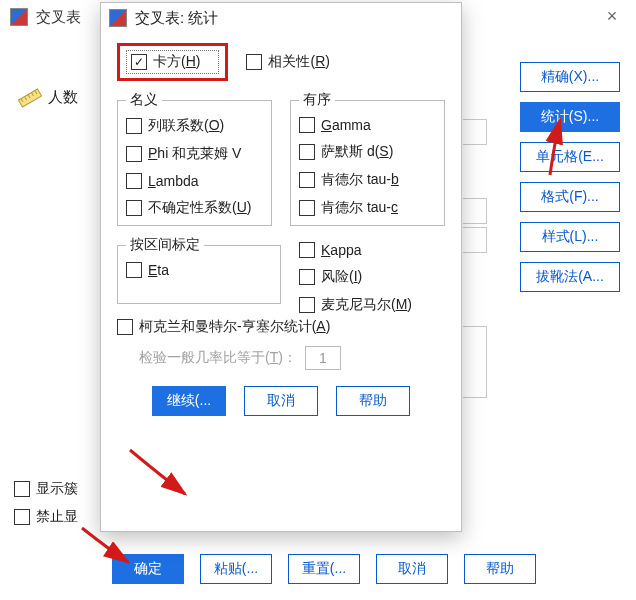 The image size is (636, 600). Describe the element at coordinates (158, 270) in the screenshot. I see `eta-label: Eta` at that location.